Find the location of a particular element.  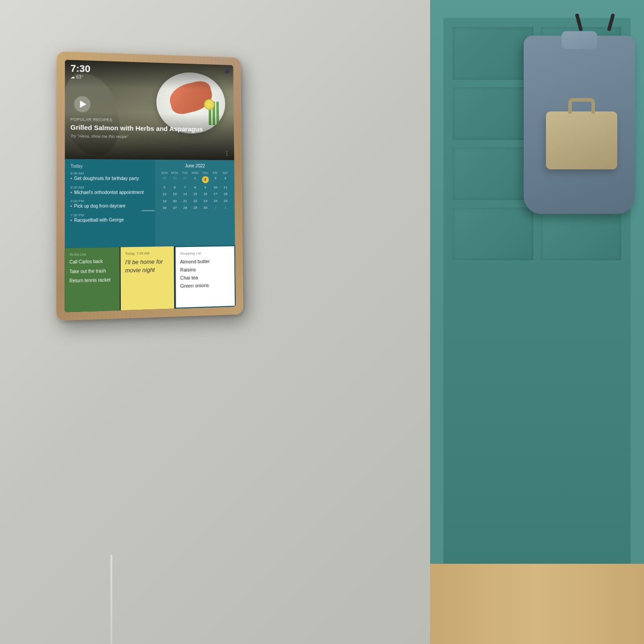

recipe-overlay: Popular Recipes Grilled Salmon with Herb… is located at coordinates (150, 135).